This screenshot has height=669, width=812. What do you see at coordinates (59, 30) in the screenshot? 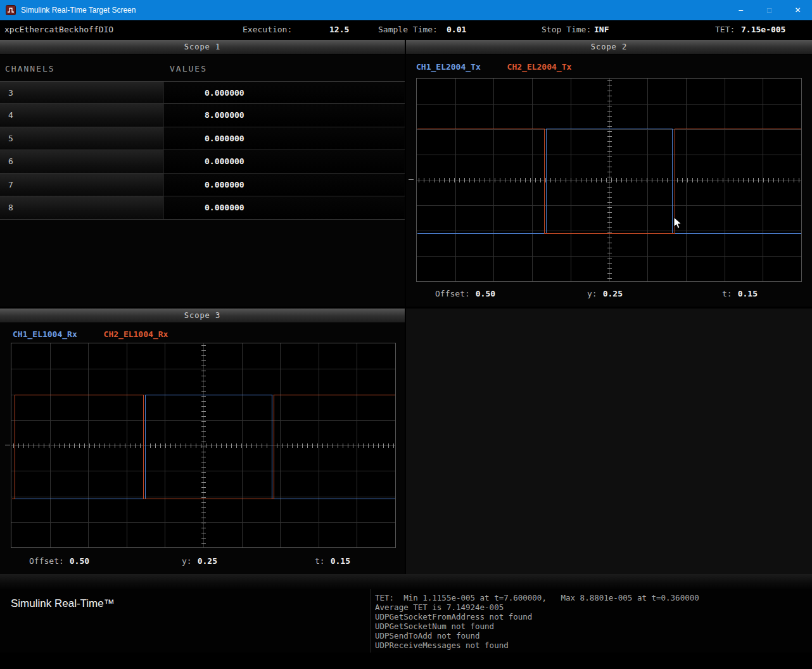
I see `model-name: xpcEthercatBeckhoffDIO` at bounding box center [59, 30].